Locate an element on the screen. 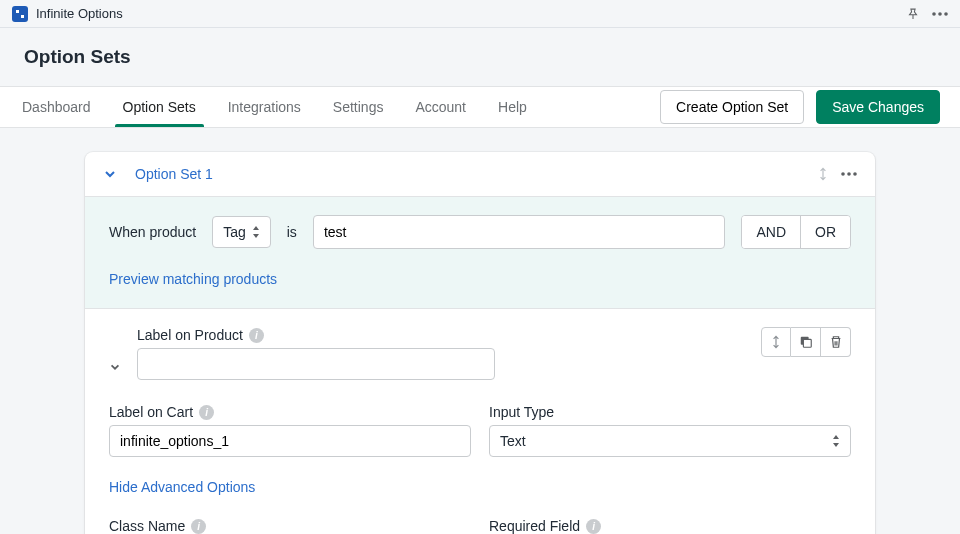 This screenshot has width=960, height=534. input-type-select: Text is located at coordinates (670, 441).